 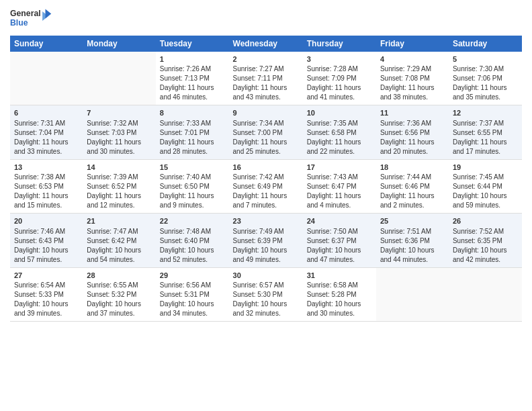 I want to click on week-row-4: 20Sunrise: 7:46 AMSunset: 6:43 PMDayligh…, so click(x=266, y=240).